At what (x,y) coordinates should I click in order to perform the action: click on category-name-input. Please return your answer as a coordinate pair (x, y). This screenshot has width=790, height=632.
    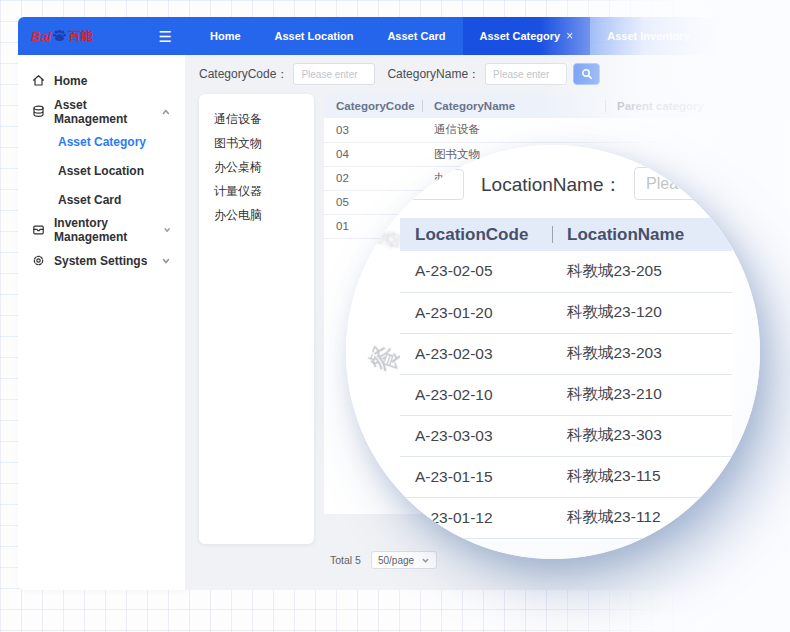
    Looking at the image, I should click on (526, 74).